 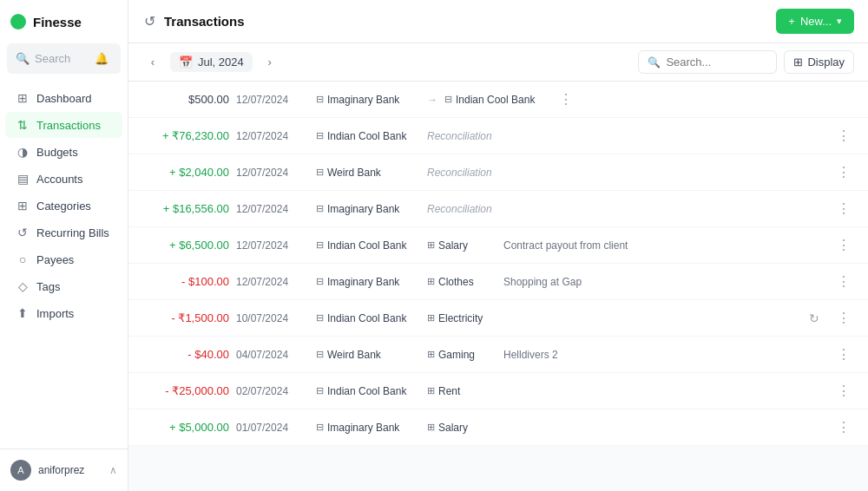 What do you see at coordinates (816, 21) in the screenshot?
I see `new-button-label: New...` at bounding box center [816, 21].